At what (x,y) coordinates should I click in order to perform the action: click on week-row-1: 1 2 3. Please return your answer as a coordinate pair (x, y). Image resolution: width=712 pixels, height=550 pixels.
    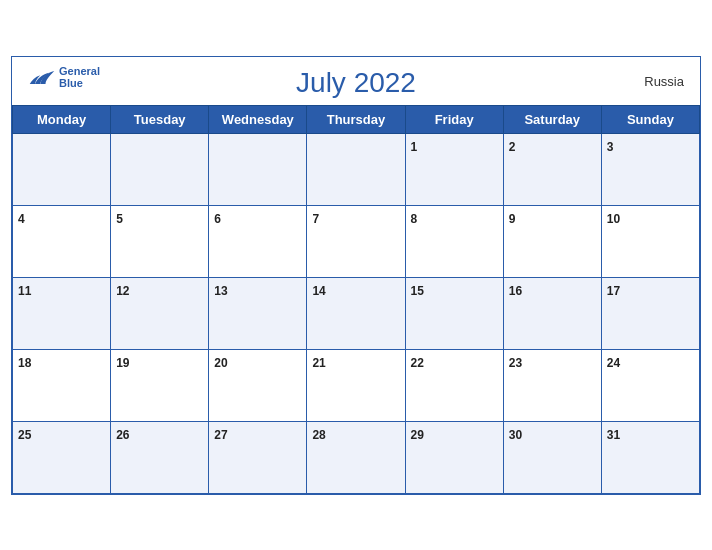
    Looking at the image, I should click on (356, 169).